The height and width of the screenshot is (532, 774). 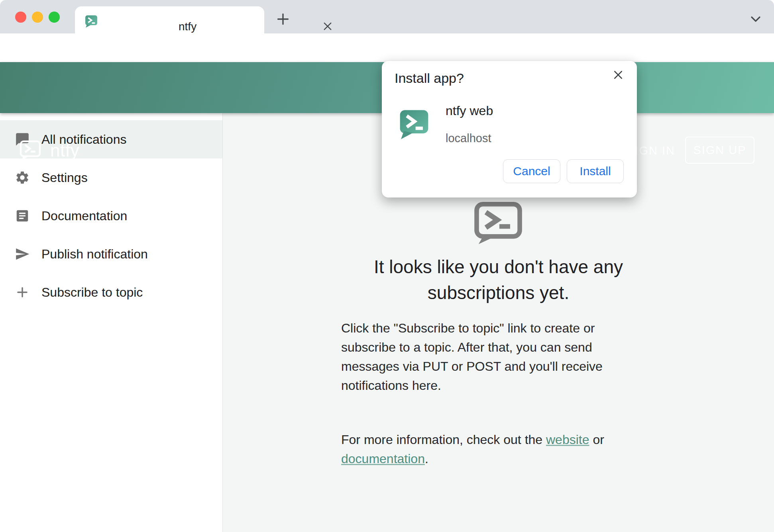 What do you see at coordinates (54, 17) in the screenshot?
I see `window-zoom-button` at bounding box center [54, 17].